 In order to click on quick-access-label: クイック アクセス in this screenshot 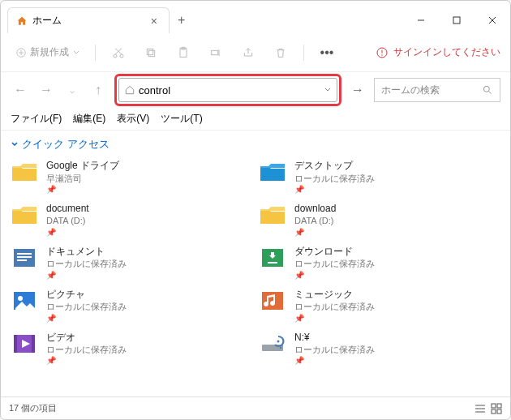, I will do `click(66, 144)`.